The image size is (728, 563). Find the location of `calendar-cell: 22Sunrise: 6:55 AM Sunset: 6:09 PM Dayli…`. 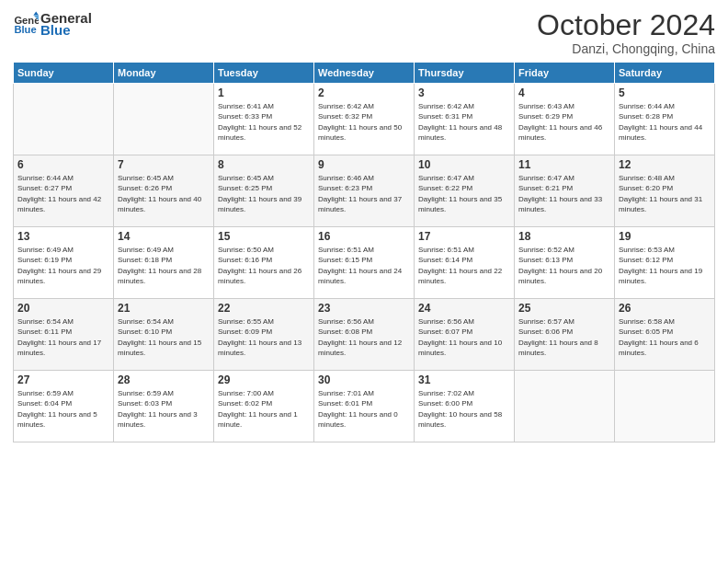

calendar-cell: 22Sunrise: 6:55 AM Sunset: 6:09 PM Dayli… is located at coordinates (265, 335).